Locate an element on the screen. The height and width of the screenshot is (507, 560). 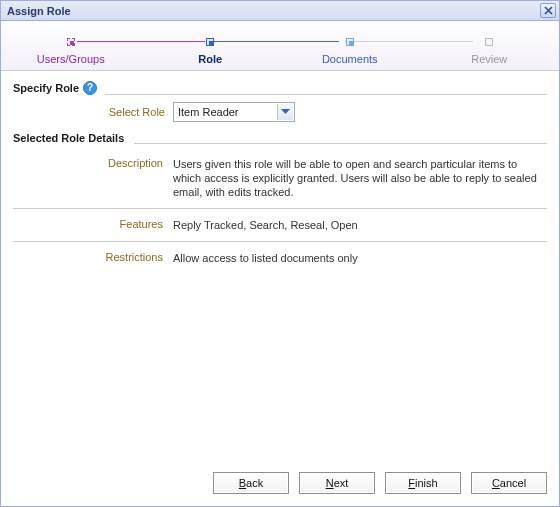
back-button: Back is located at coordinates (251, 483).